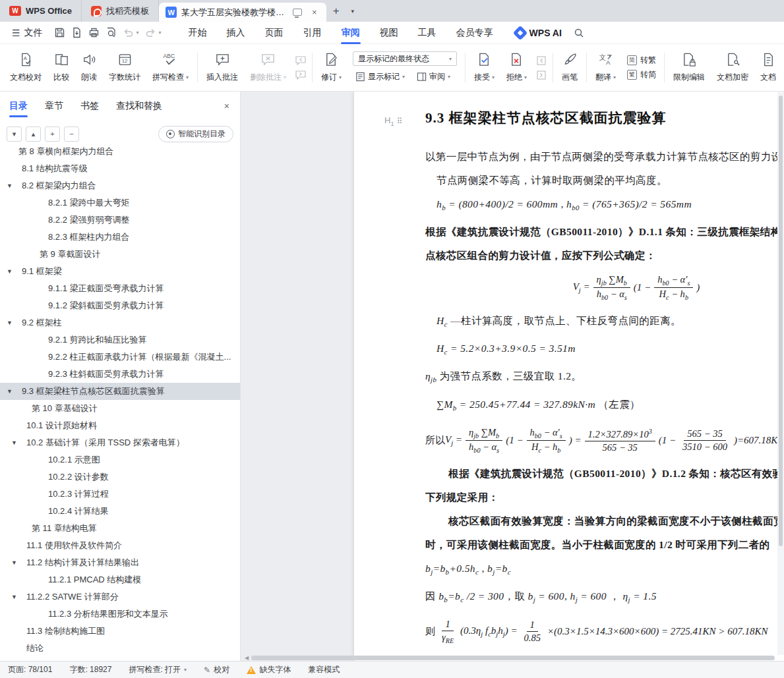  Describe the element at coordinates (243, 12) in the screenshot. I see `document-tab: W 某大学五层实验楼教学楼建筑... ×` at that location.